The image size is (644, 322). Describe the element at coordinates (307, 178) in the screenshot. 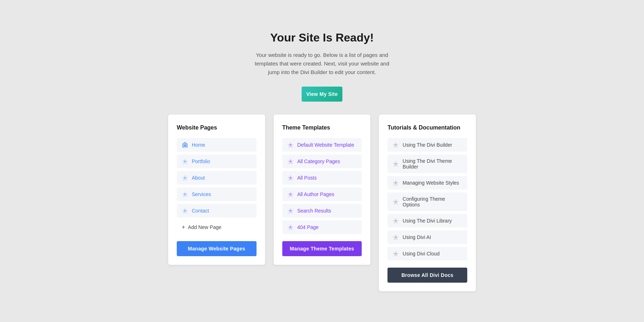

I see `template-item-posts-label: All Posts` at that location.